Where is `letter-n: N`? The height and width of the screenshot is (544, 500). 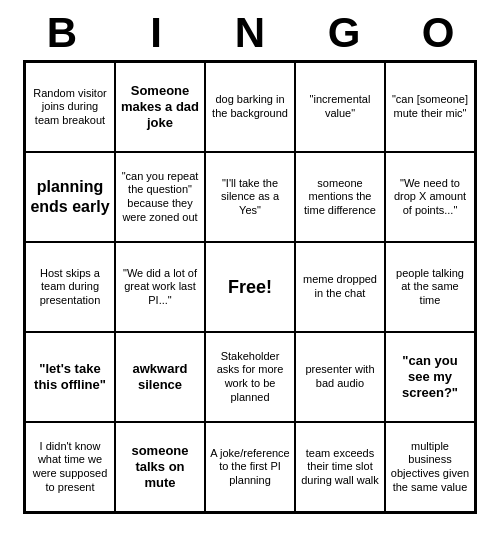
letter-n: N is located at coordinates (250, 33).